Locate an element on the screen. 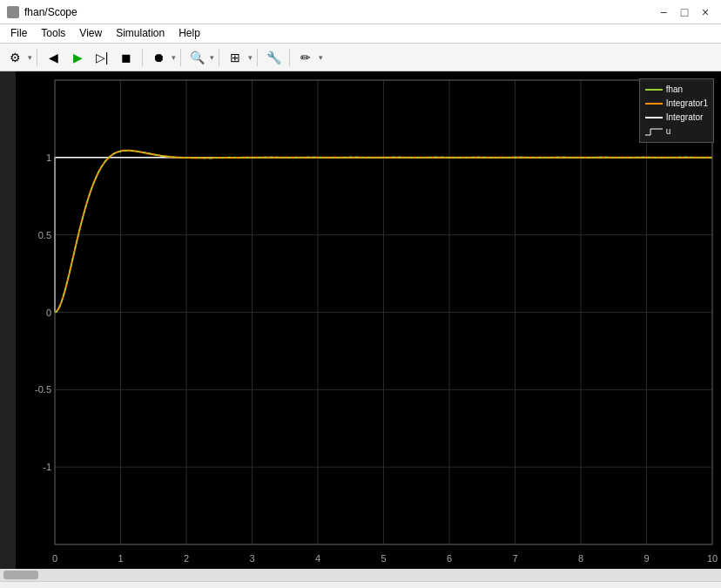  legend-label-fhan: fhan is located at coordinates (674, 90).